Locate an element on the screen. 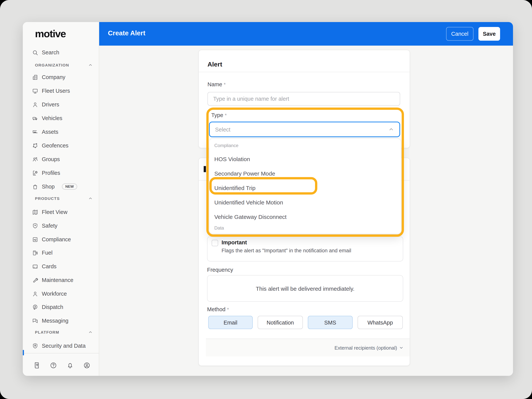 The height and width of the screenshot is (399, 532). fleet-map-footer-button is located at coordinates (37, 365).